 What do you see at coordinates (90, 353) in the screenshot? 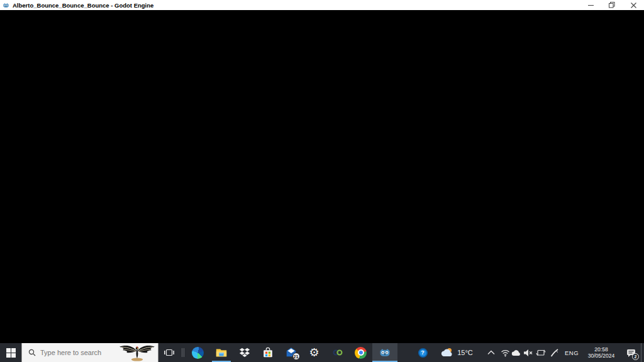
I see `search-box` at bounding box center [90, 353].